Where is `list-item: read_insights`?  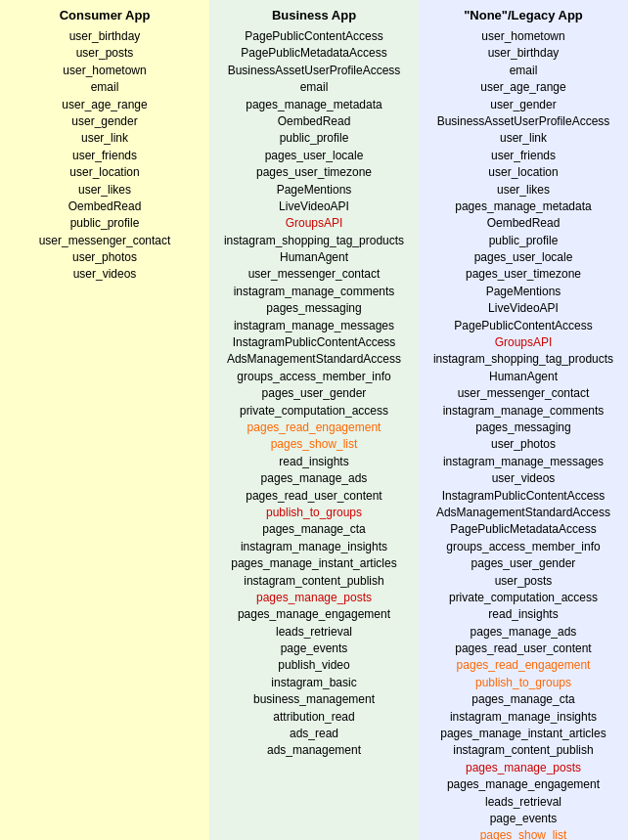
list-item: read_insights is located at coordinates (314, 462).